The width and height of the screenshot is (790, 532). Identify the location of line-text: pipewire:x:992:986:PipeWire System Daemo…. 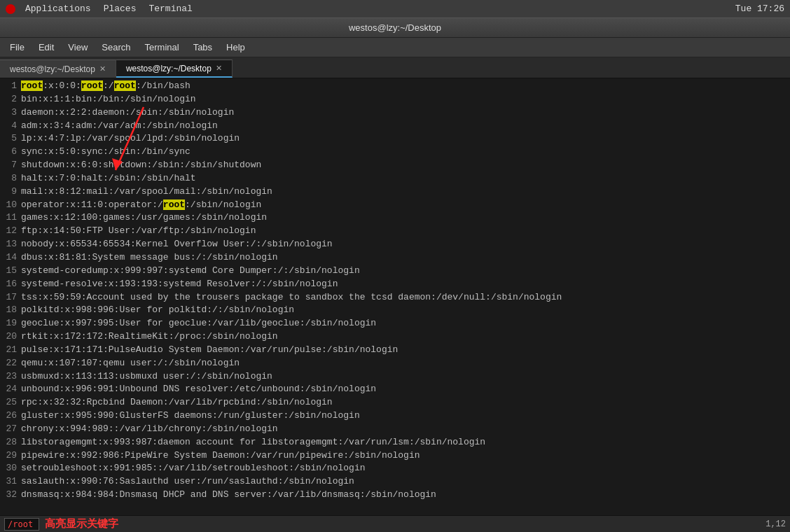
(221, 456).